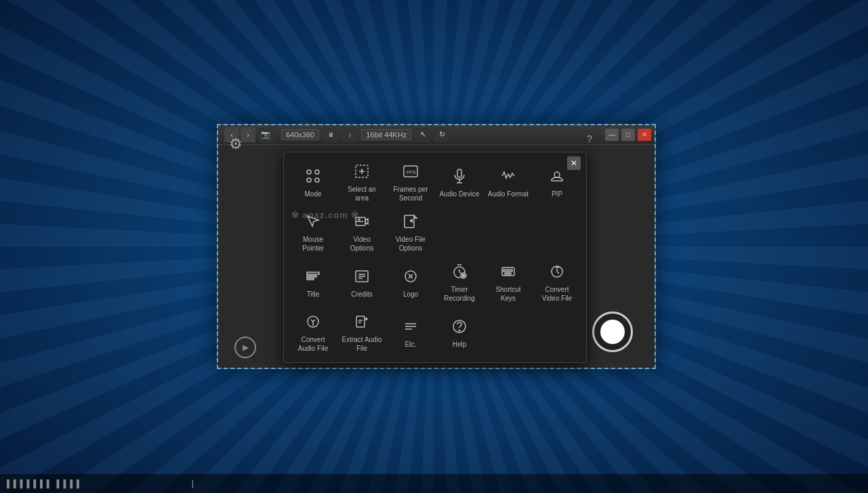  I want to click on menu-item-convert-video: Convert Video File, so click(557, 282).